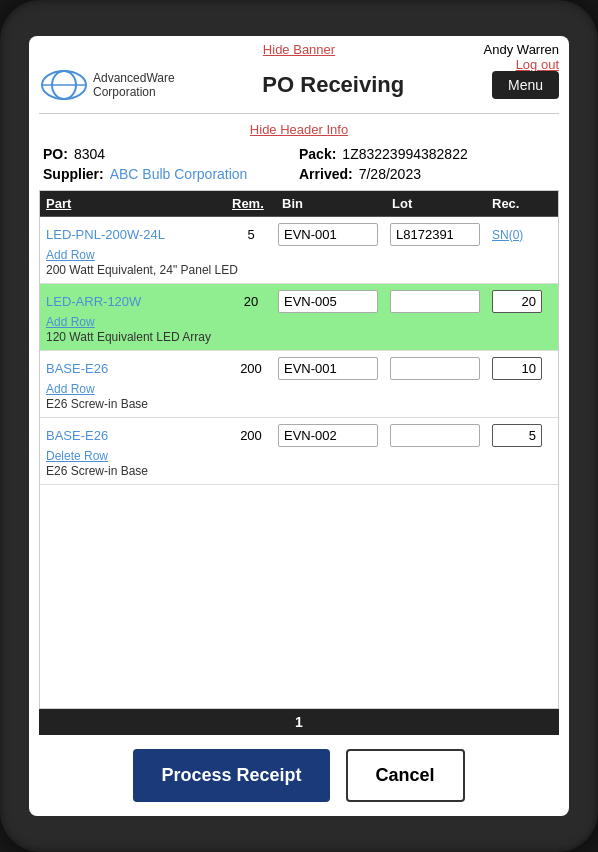 This screenshot has width=598, height=852. I want to click on table-row: LED-PNL-200W-24L 5 SN(0) Add Row 200 Wat…, so click(299, 250).